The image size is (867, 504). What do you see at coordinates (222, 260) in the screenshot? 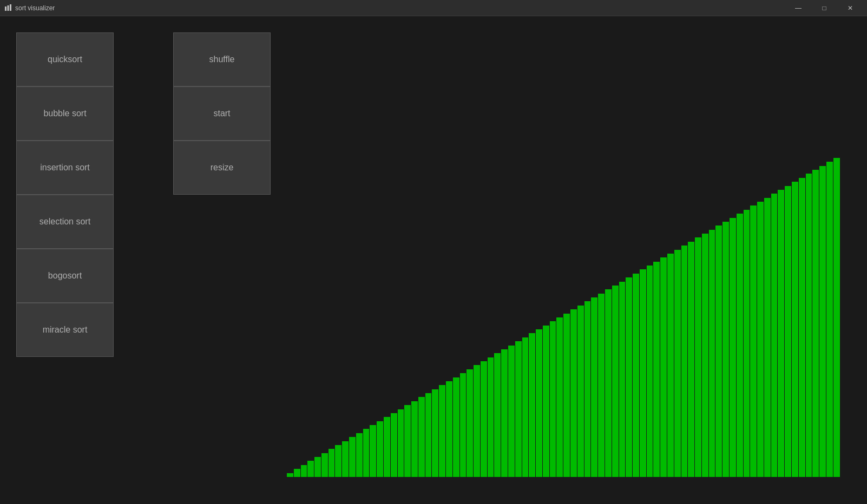
I see `middle-panel: shuffle start resize` at bounding box center [222, 260].